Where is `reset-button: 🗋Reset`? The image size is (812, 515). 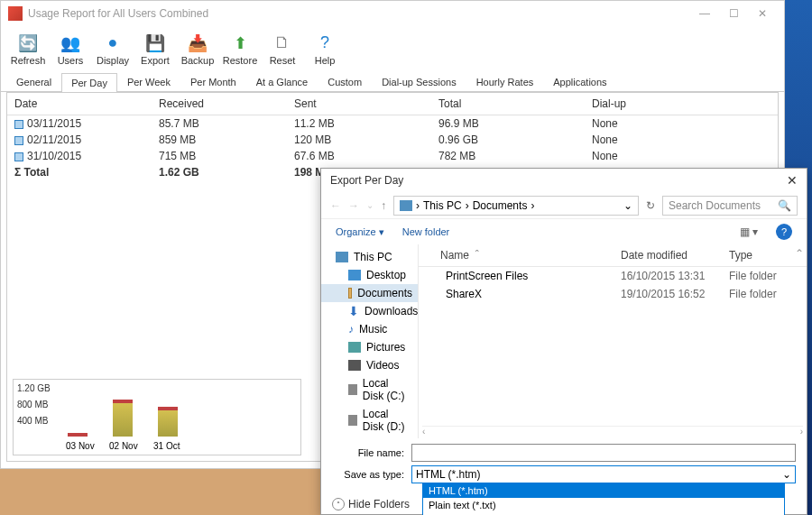 reset-button: 🗋Reset is located at coordinates (282, 49).